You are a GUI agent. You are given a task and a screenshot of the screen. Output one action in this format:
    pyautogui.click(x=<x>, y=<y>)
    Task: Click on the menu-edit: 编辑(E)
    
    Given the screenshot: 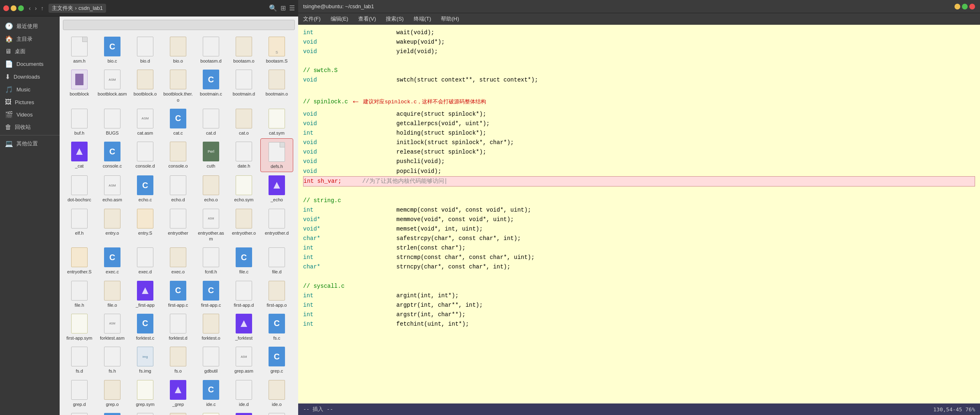 What is the action you would take?
    pyautogui.click(x=340, y=19)
    